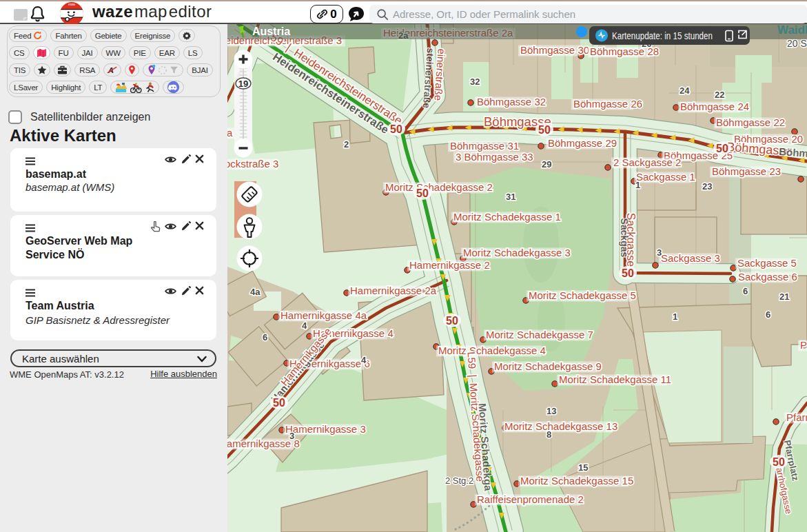  Describe the element at coordinates (255, 292) in the screenshot. I see `svg-text: 4a` at that location.